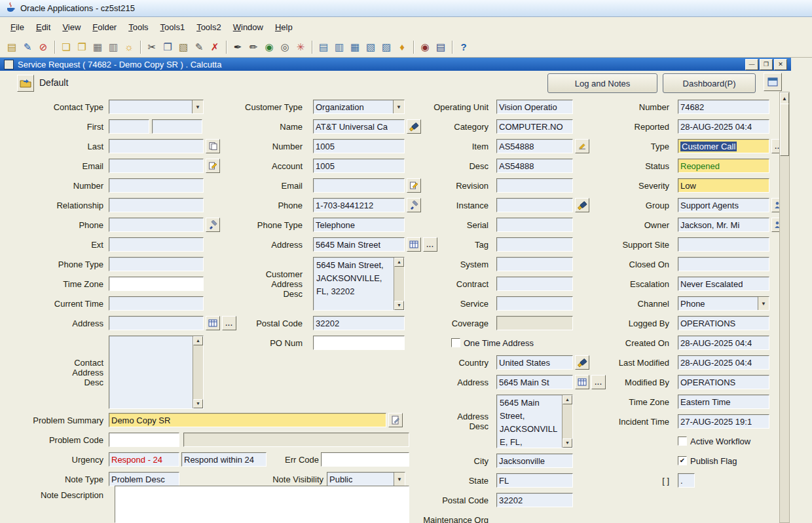 The width and height of the screenshot is (812, 523). Describe the element at coordinates (781, 64) in the screenshot. I see `mdi-close-button: ✕` at that location.